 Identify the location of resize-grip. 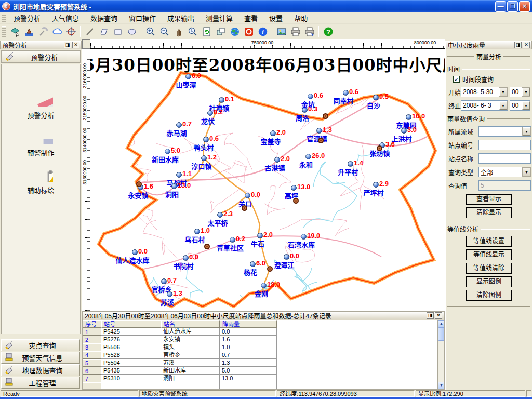
(529, 394).